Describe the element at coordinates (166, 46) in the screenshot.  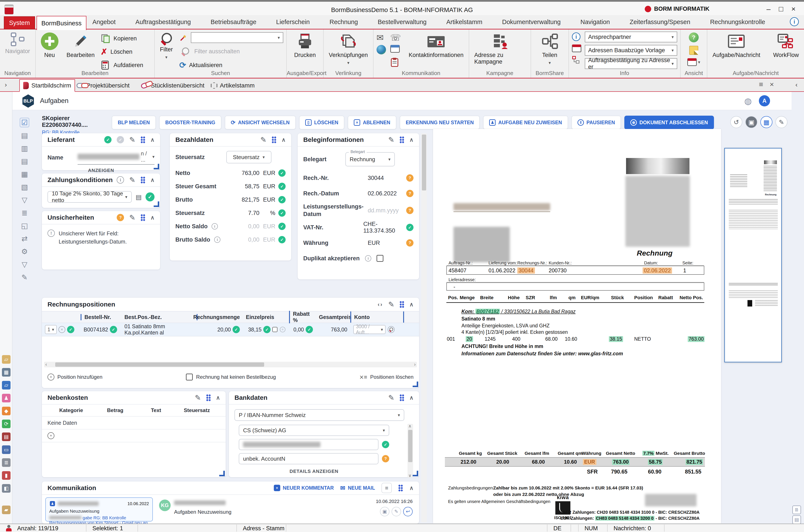
I see `filter-button: Filter ▾` at that location.